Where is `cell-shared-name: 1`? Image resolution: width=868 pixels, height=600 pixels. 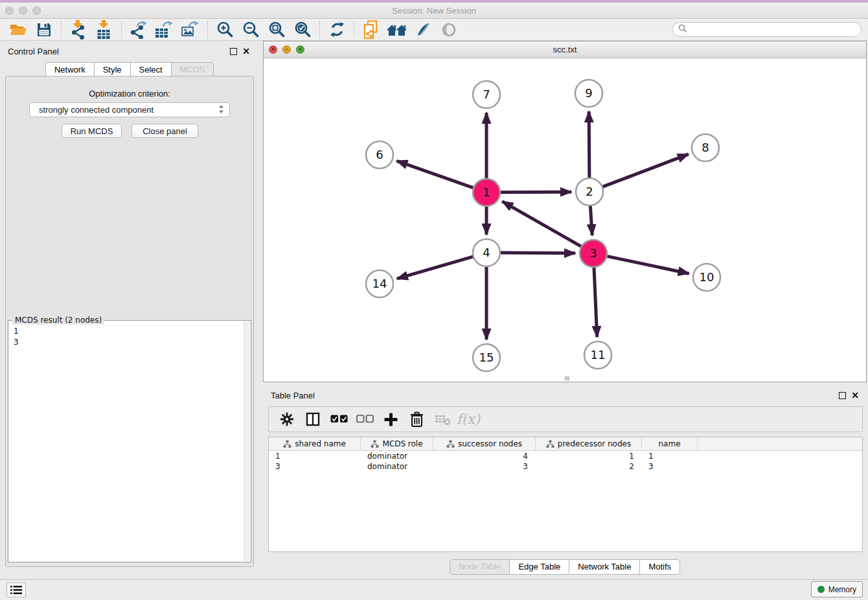 cell-shared-name: 1 is located at coordinates (315, 456).